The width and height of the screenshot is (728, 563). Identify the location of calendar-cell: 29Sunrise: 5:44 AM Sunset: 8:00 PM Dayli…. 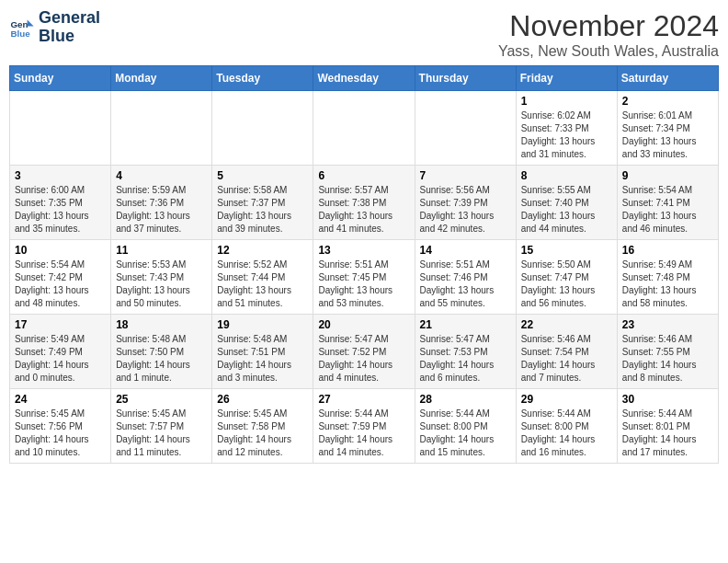
(566, 427).